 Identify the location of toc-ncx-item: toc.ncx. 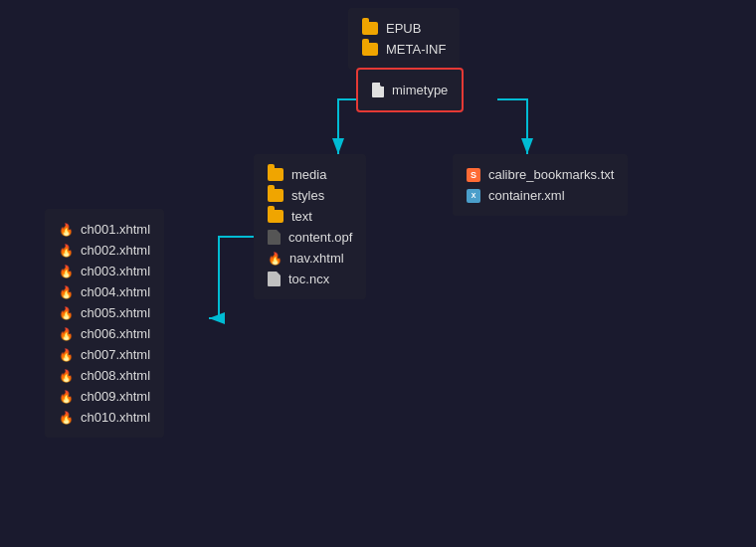
(310, 278).